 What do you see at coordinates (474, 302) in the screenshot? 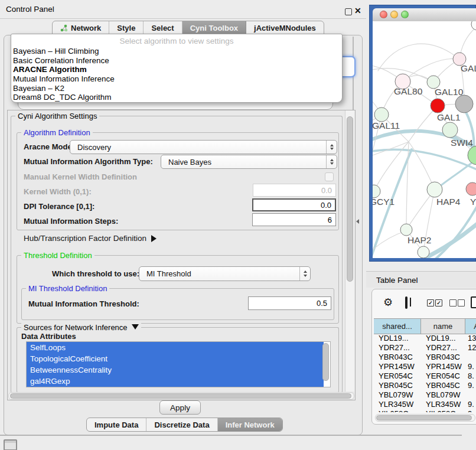
I see `document-icon` at bounding box center [474, 302].